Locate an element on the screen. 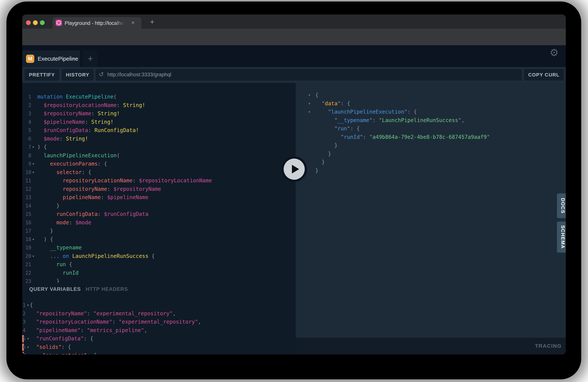 This screenshot has width=588, height=382. query-variables-editor: 1▾{2 "repositoryName": "experimental_rep… is located at coordinates (159, 326).